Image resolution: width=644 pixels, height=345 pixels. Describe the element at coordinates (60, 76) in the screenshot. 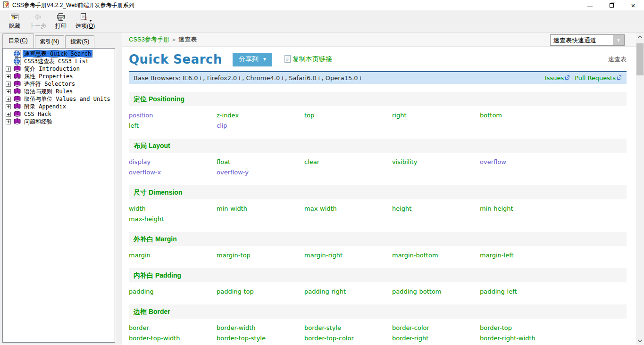

I see `tree-item: 属性 Properties` at that location.